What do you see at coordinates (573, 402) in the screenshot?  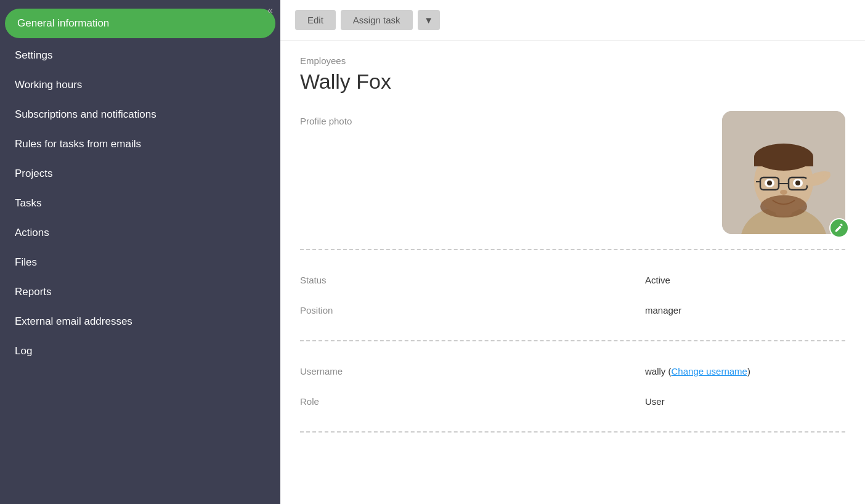 I see `role-row: Role User` at bounding box center [573, 402].